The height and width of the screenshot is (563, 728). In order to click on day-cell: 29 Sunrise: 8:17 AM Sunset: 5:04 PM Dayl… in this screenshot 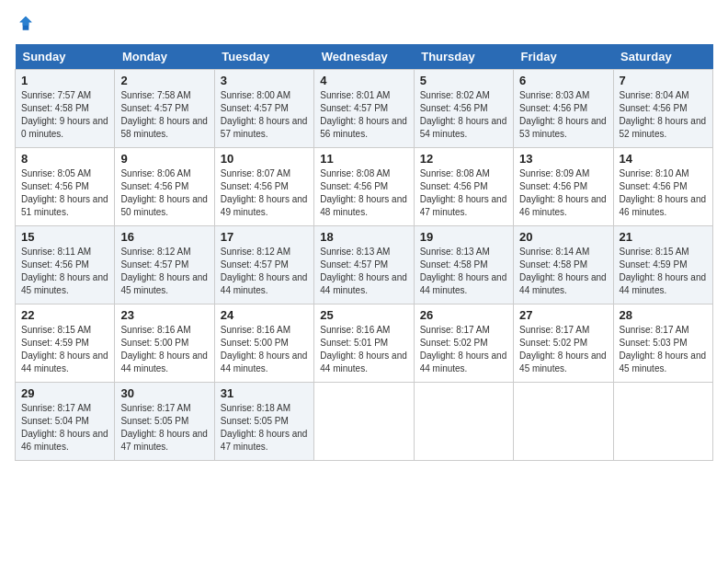, I will do `click(65, 421)`.